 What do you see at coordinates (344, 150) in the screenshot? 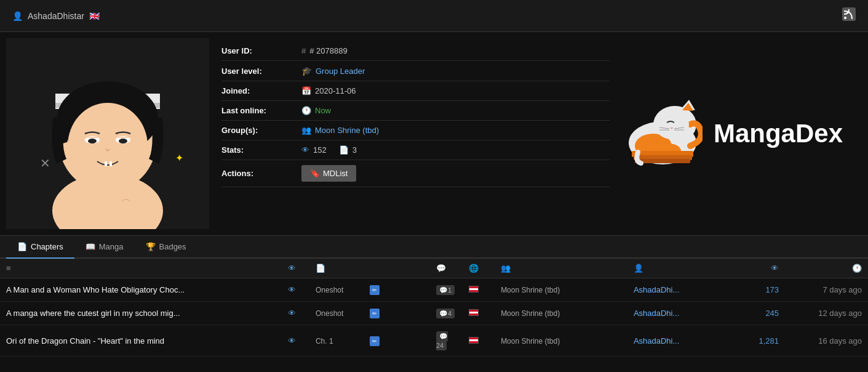
I see `chapter-stats-icon: 📄` at bounding box center [344, 150].